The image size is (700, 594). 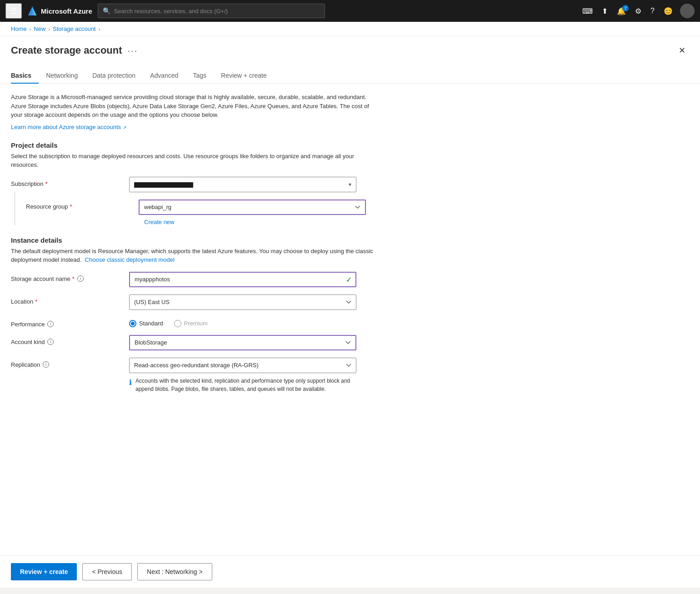 I want to click on location-dropdown: (US) East US, so click(x=243, y=302).